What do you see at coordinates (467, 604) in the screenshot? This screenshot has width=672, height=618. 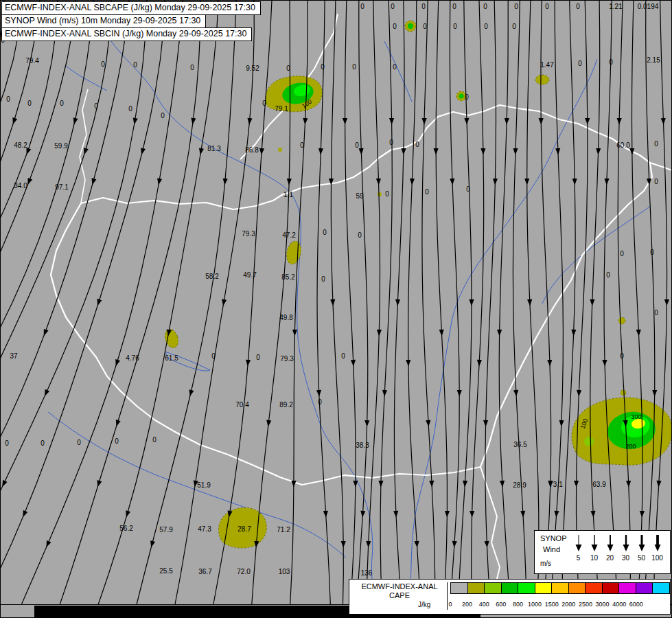 I see `cape-scale-value: 200` at bounding box center [467, 604].